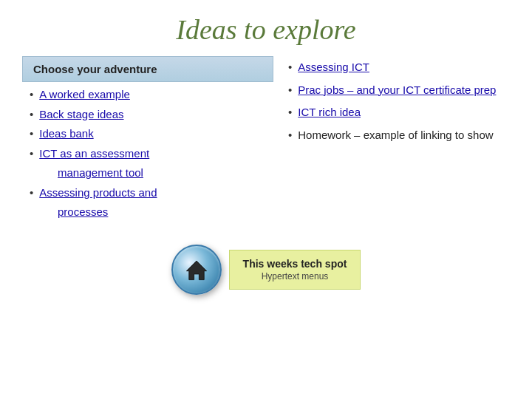 The width and height of the screenshot is (532, 399). What do you see at coordinates (151, 213) in the screenshot?
I see `processes-link: processes` at bounding box center [151, 213].